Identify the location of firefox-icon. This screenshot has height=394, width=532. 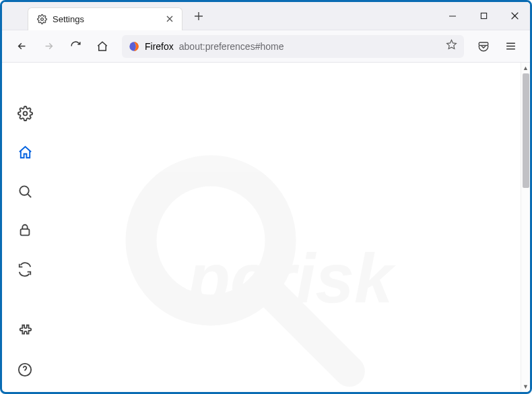
(134, 46).